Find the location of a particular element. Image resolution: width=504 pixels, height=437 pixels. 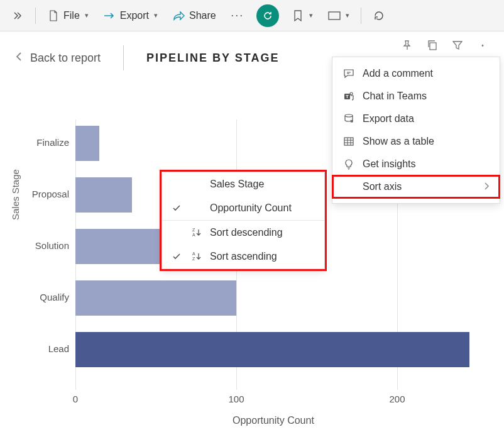

share-icon is located at coordinates (179, 16).